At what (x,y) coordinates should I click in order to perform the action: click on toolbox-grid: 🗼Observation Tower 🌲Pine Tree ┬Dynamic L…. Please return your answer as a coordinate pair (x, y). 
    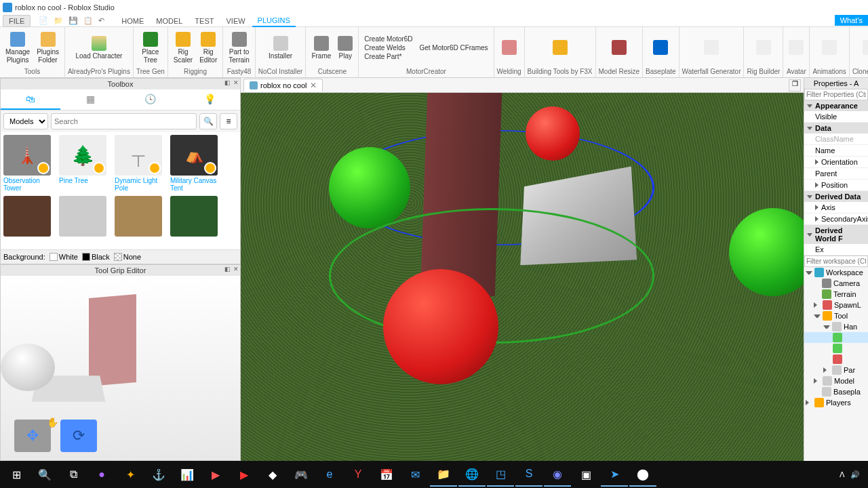
    Looking at the image, I should click on (121, 191).